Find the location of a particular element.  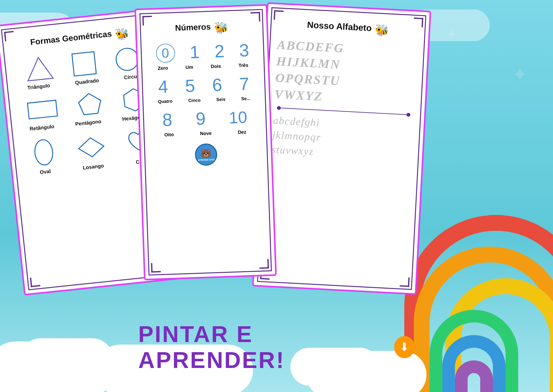

corner2-bl is located at coordinates (156, 267).